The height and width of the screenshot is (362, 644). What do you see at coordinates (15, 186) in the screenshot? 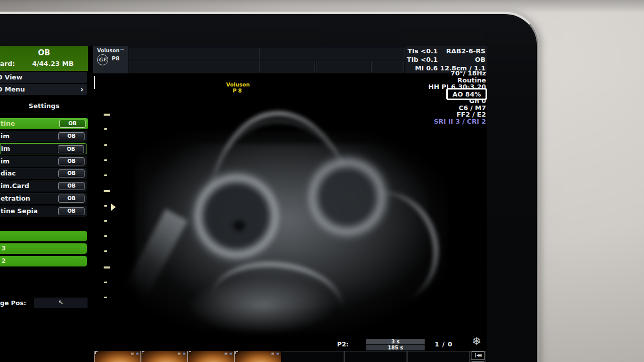
I see `preset-label: im.Card` at bounding box center [15, 186].